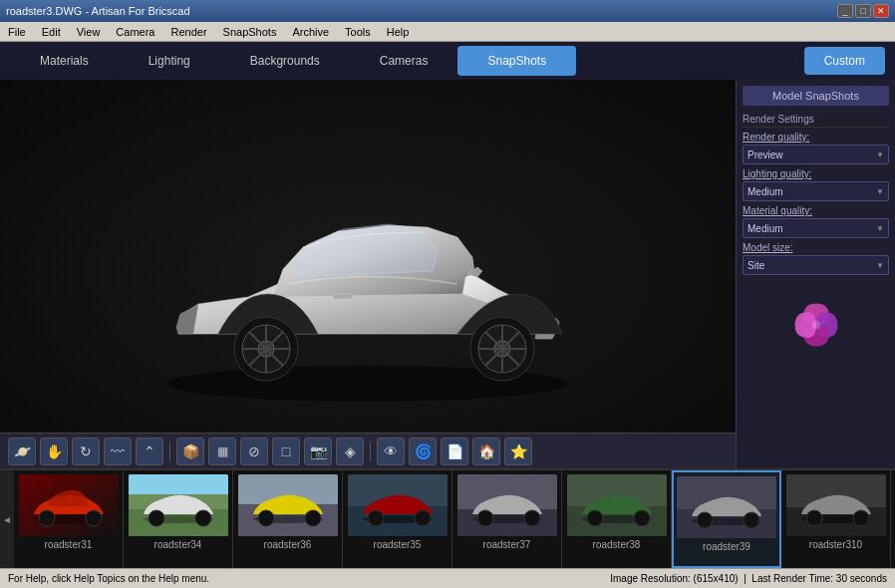 The height and width of the screenshot is (588, 895). What do you see at coordinates (250, 32) in the screenshot?
I see `menu-snapshots: SnapShots` at bounding box center [250, 32].